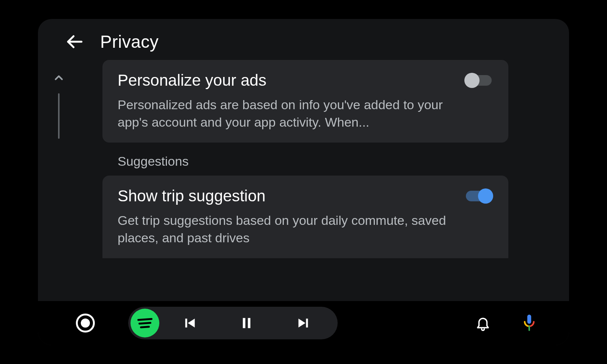 This screenshot has width=607, height=364. Describe the element at coordinates (479, 80) in the screenshot. I see `toggle-personalize-ads` at that location.